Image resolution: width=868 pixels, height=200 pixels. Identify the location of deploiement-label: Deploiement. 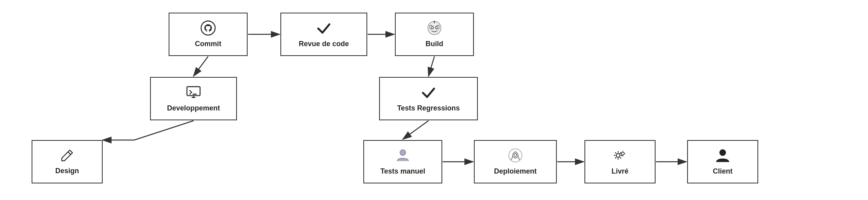
(515, 171).